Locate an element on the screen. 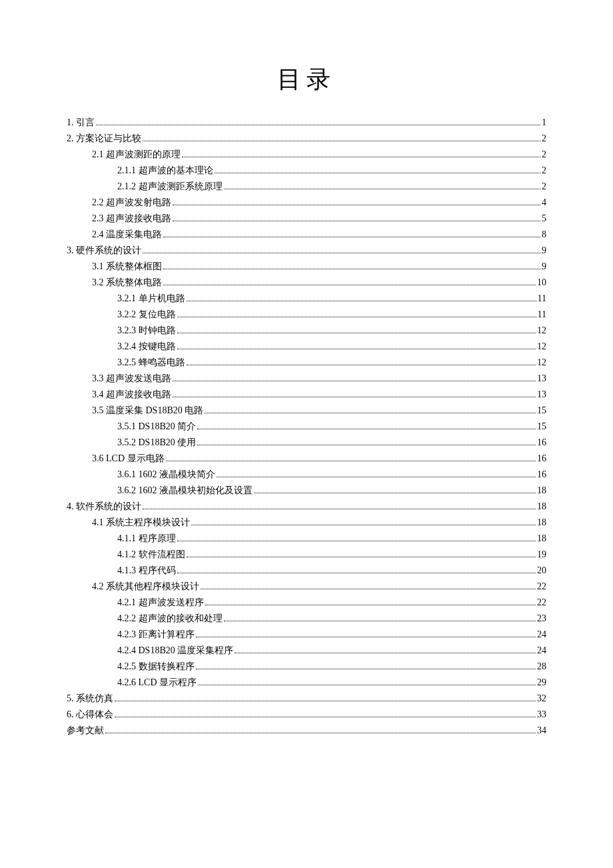 This screenshot has width=613, height=868. toc-entry-page: 20 is located at coordinates (542, 571).